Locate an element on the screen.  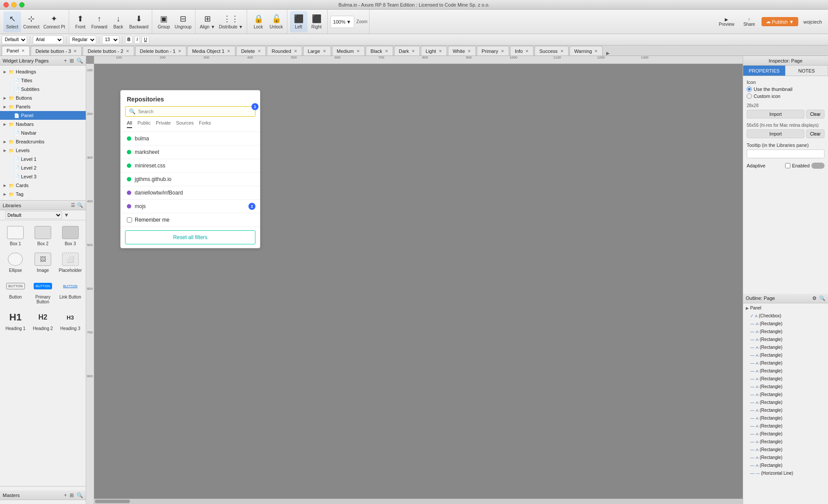
lib-item-image: 🖼 Image is located at coordinates (43, 262).